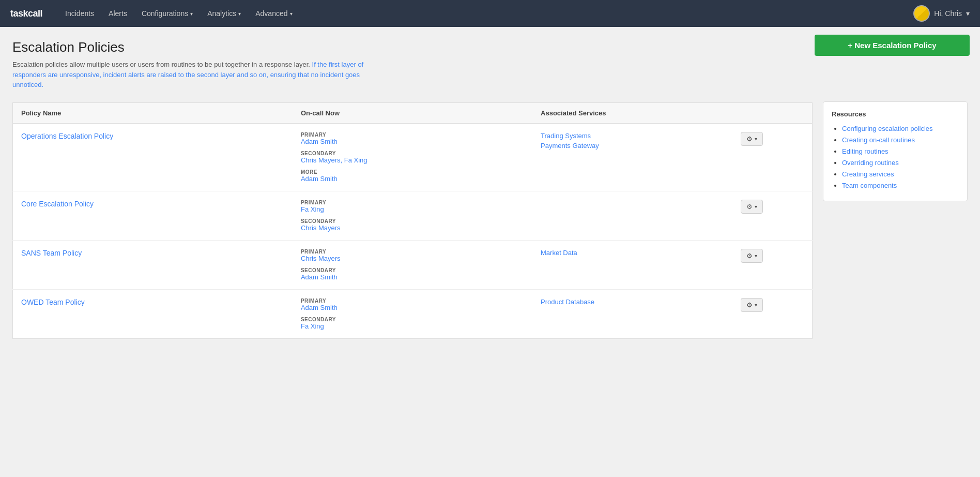 This screenshot has width=980, height=477. What do you see at coordinates (240, 13) in the screenshot?
I see `analytics-caret-icon: ▾` at bounding box center [240, 13].